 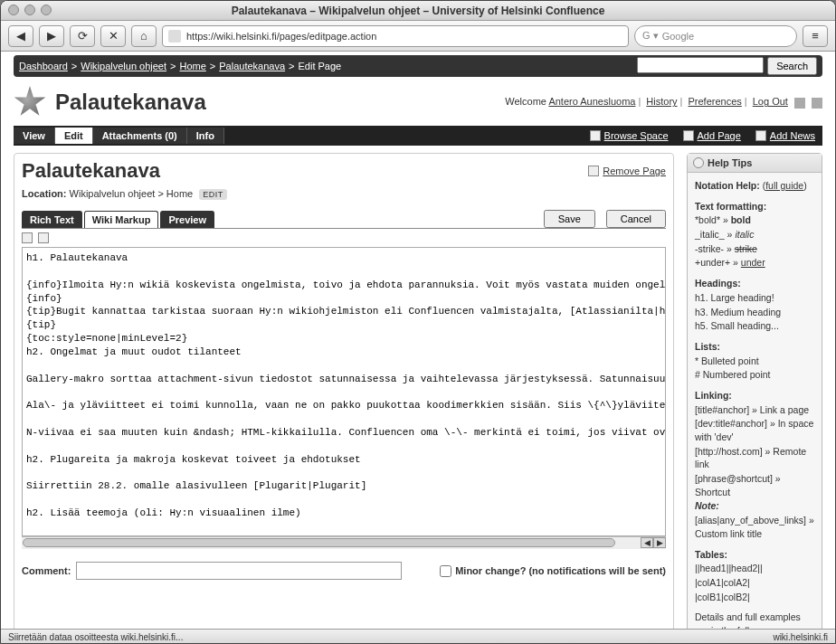 I want to click on tab-attachments: Attachments (0), so click(x=140, y=136).